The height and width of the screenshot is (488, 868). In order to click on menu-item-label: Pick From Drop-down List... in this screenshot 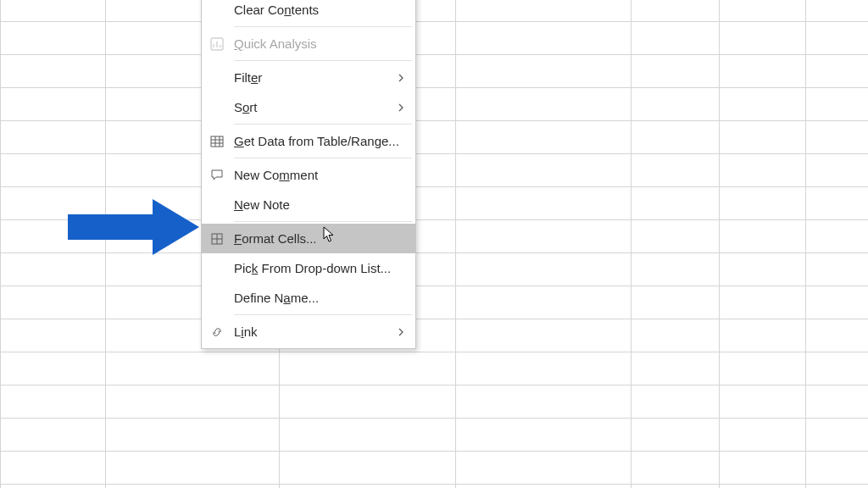, I will do `click(320, 268)`.